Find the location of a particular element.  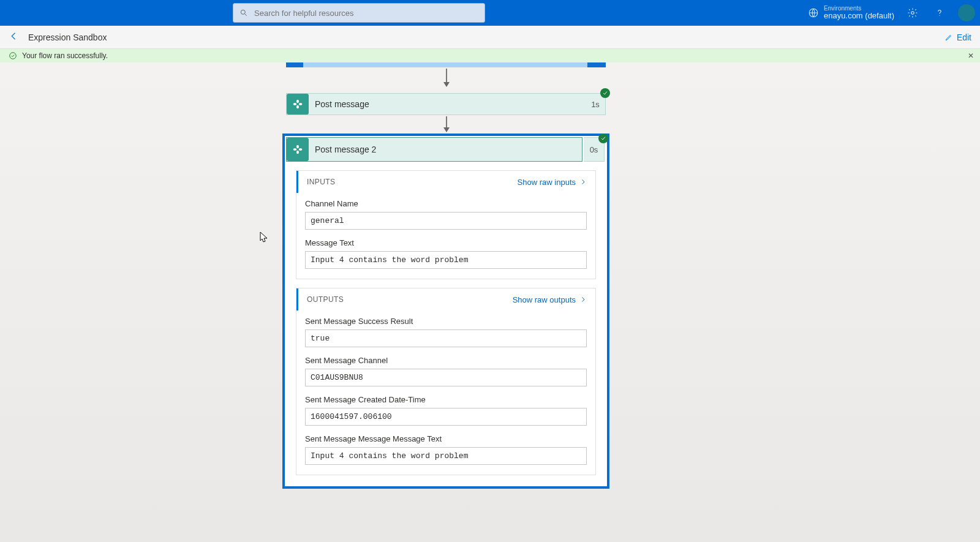

edit-label: Edit is located at coordinates (964, 37).